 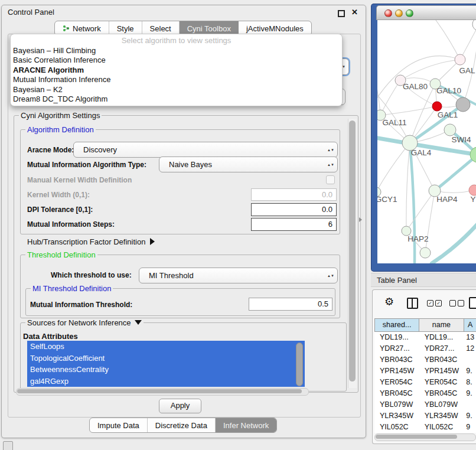 I want to click on gear-icon: ⚙, so click(x=389, y=302).